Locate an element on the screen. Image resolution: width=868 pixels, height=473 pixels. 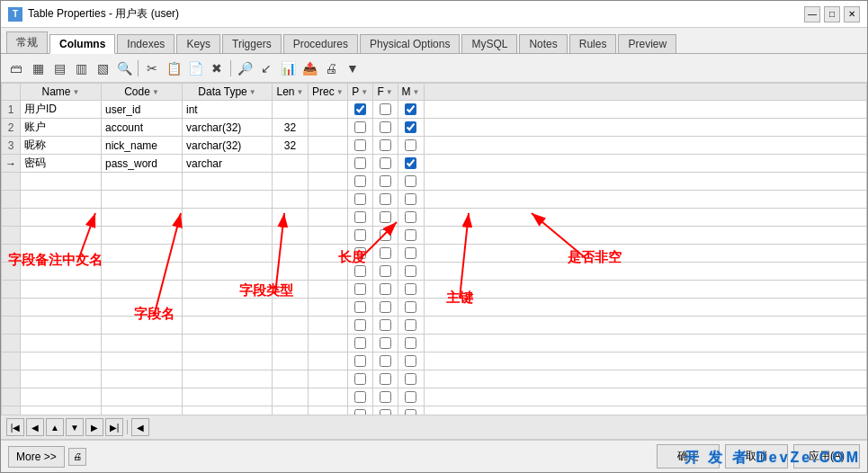
col-header-datatype: Data Type ▼ is located at coordinates (228, 92).